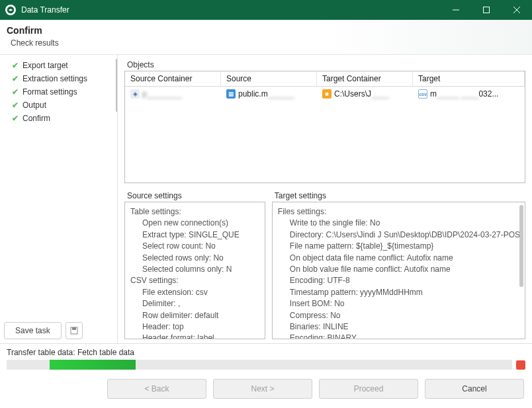 This screenshot has height=408, width=532. What do you see at coordinates (325, 94) in the screenshot?
I see `table-row: ◈p________ ▦public.m______ ■C:\Users\J__…` at bounding box center [325, 94].